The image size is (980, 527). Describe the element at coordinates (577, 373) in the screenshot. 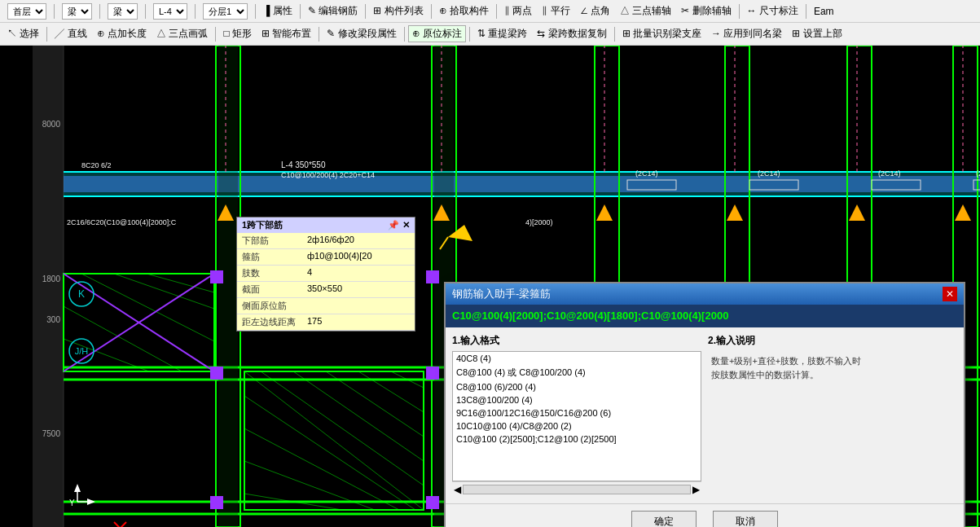

I see `list-item: C8@100 (4) 或 C8@100/200 (4)` at that location.